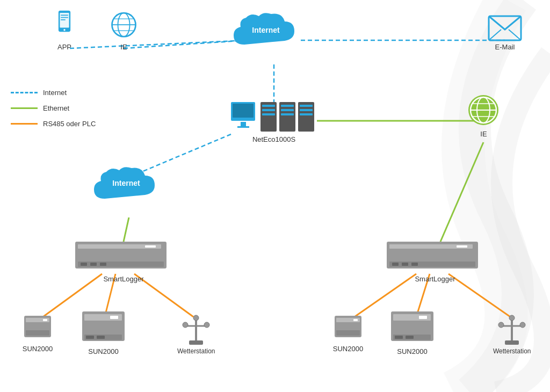 This screenshot has width=550, height=392. Describe the element at coordinates (348, 328) in the screenshot. I see `sun2000-2a-icon` at that location.